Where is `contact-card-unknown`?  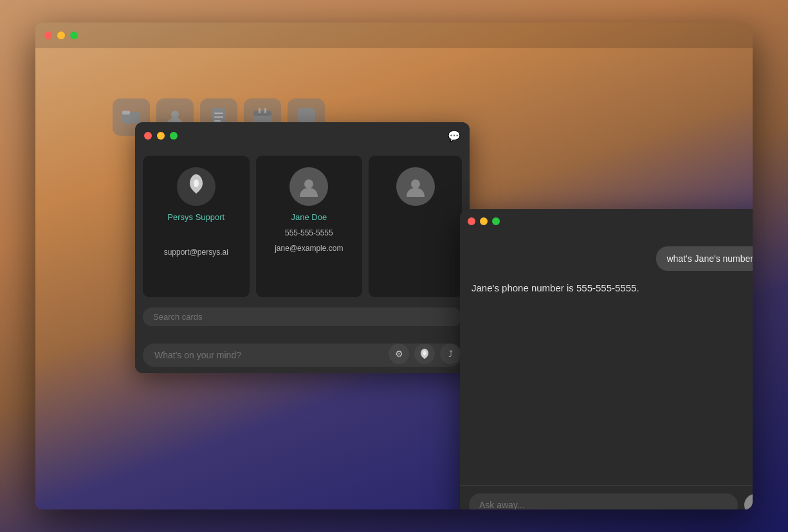 contact-card-unknown is located at coordinates (416, 226).